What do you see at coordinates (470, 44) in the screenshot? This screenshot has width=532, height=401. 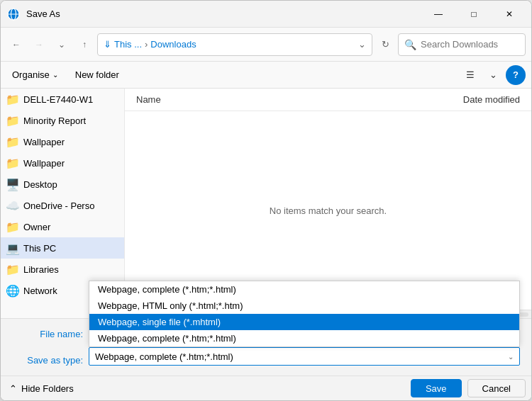 I see `search-input` at bounding box center [470, 44].